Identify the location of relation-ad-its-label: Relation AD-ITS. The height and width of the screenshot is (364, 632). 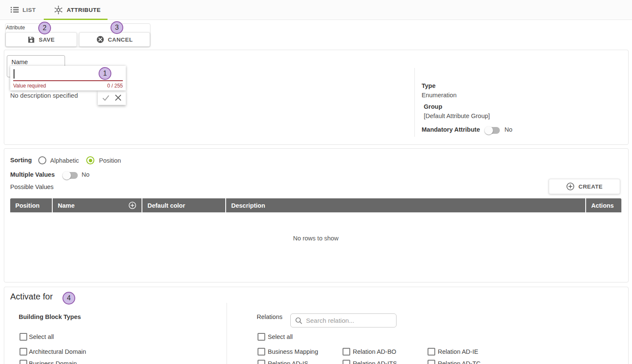
(375, 362).